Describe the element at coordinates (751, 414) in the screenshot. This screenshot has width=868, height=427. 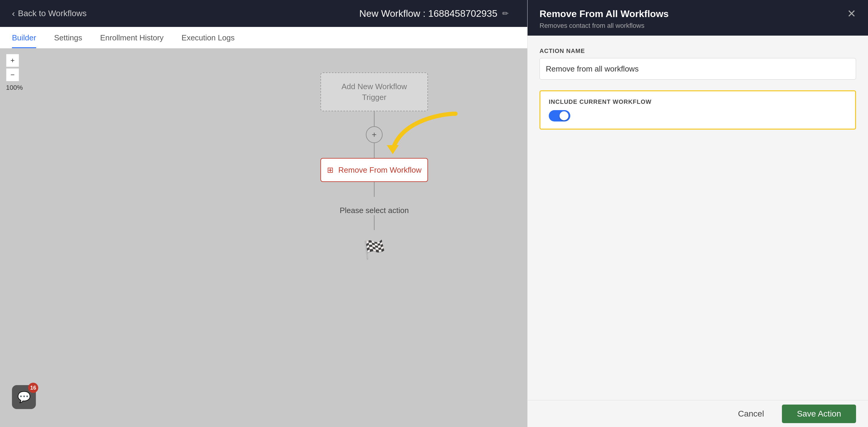
I see `cancel-button: Cancel` at that location.